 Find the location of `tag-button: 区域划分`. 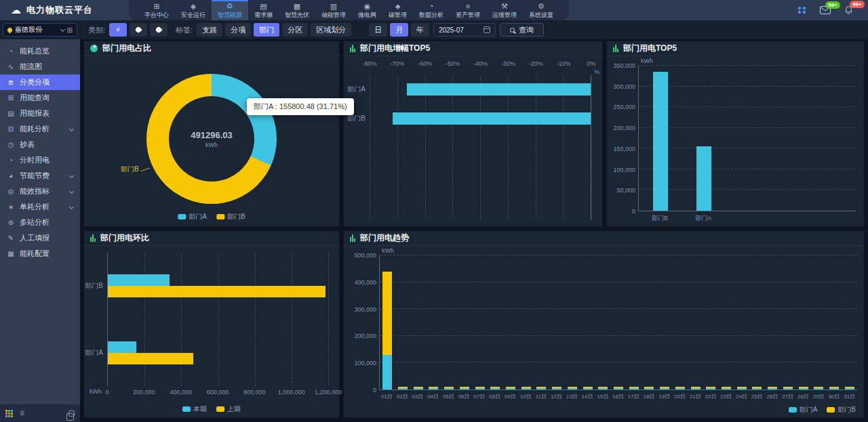

tag-button: 区域划分 is located at coordinates (331, 30).